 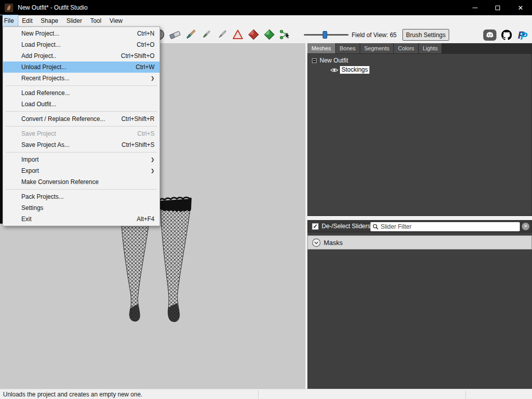 I want to click on masks-section-header: Masks, so click(x=420, y=242).